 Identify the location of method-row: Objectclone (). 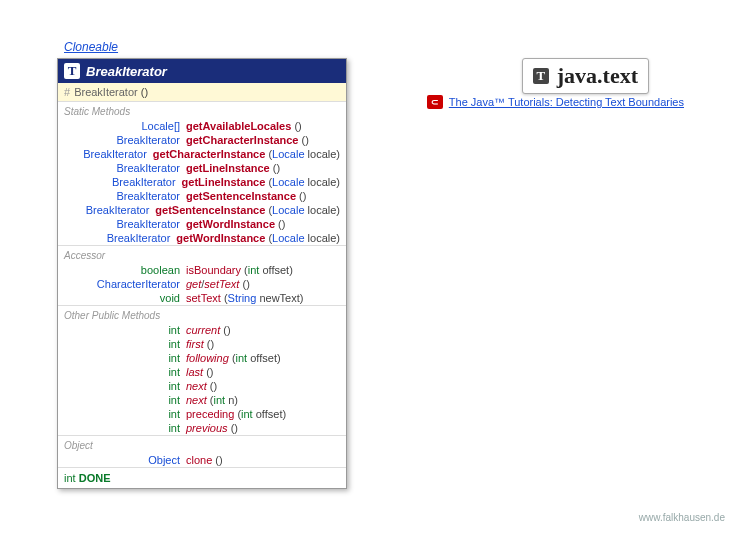
(202, 460).